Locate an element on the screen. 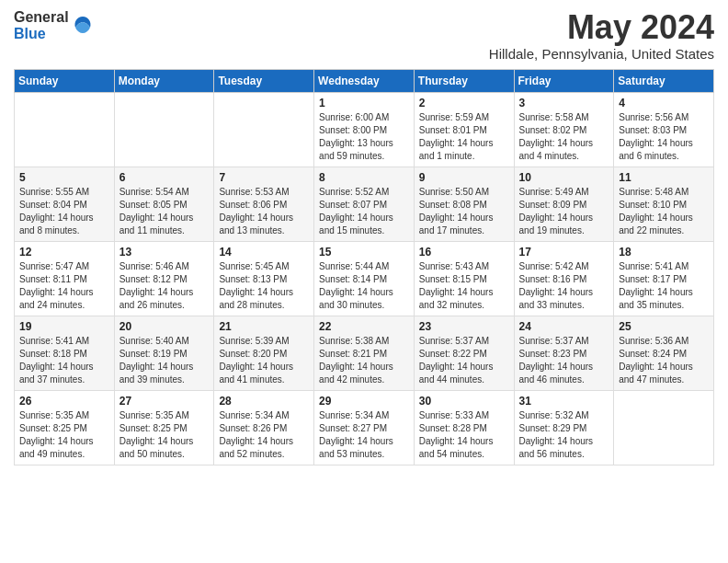 This screenshot has width=728, height=563. day-info: Sunrise: 5:55 AMSunset: 8:04 PMDaylight:… is located at coordinates (64, 212).